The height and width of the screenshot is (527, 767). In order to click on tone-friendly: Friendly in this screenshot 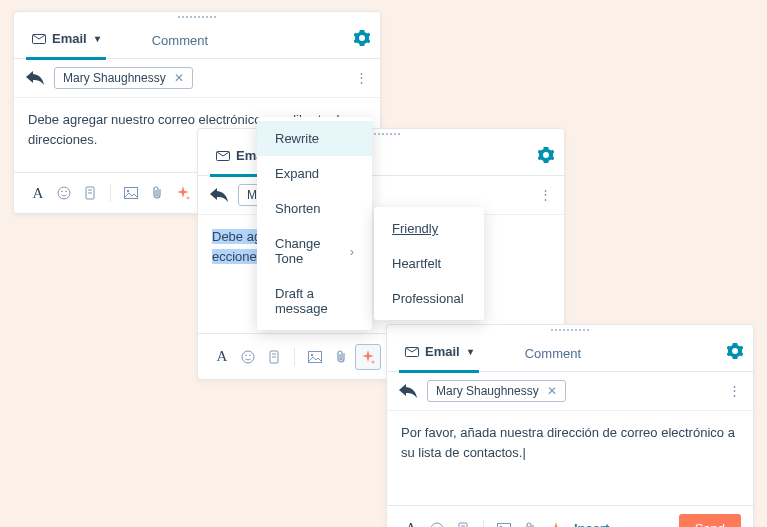, I will do `click(429, 228)`.